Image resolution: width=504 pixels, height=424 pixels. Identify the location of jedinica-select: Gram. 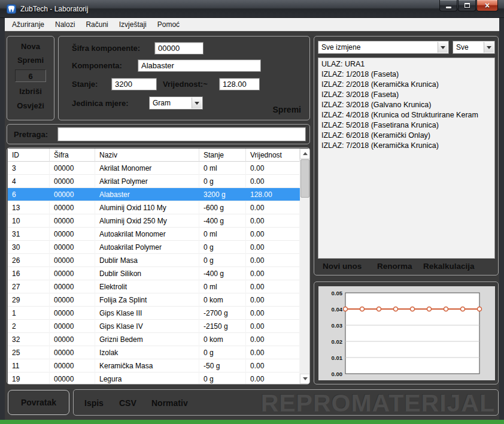
(176, 103).